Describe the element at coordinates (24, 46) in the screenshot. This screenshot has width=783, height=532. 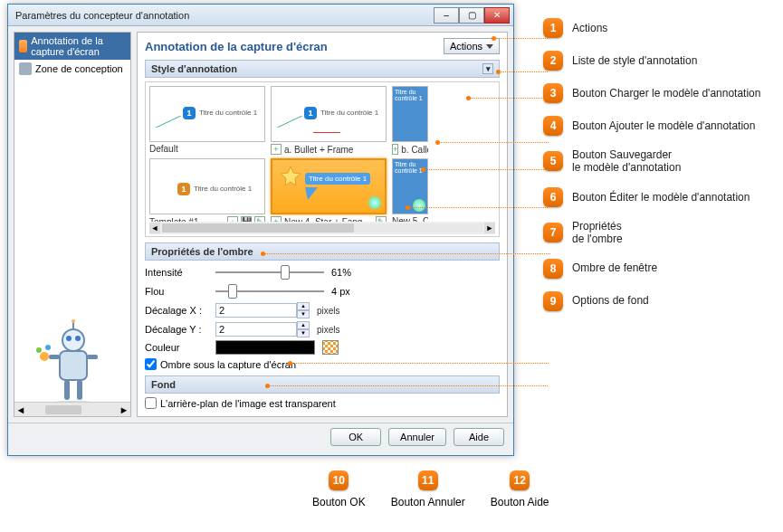
I see `annotation-icon` at that location.